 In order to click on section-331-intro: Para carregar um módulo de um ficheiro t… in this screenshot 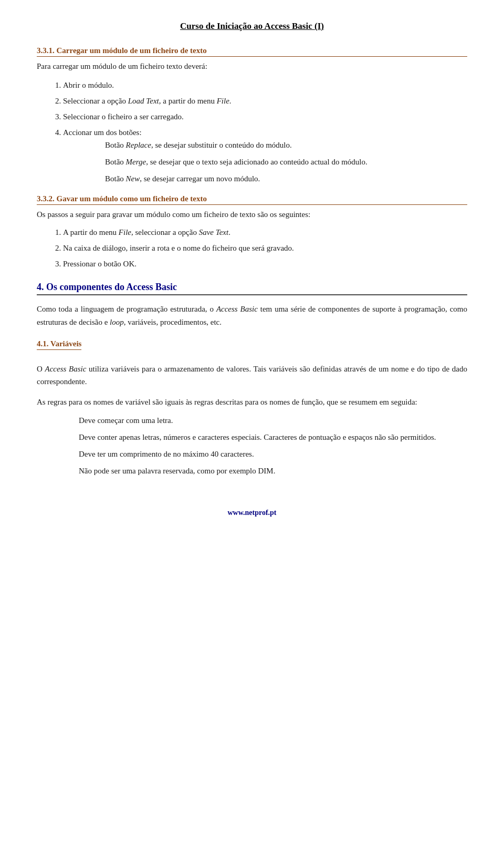, I will do `click(252, 66)`.